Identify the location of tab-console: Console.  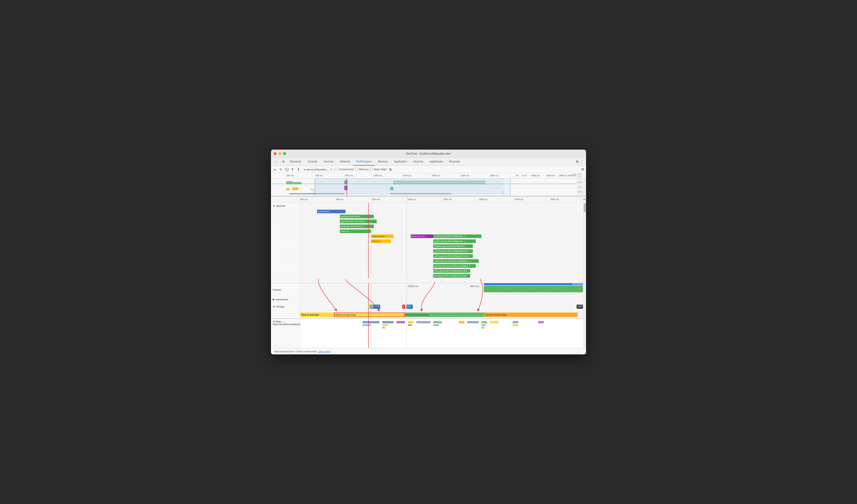
(312, 162).